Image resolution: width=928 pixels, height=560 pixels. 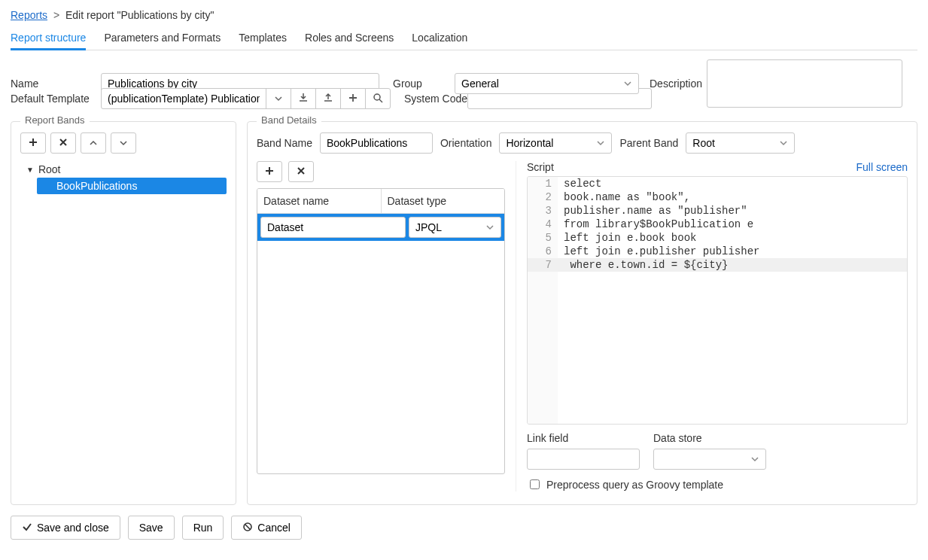 What do you see at coordinates (732, 211) in the screenshot?
I see `line-code: publisher.name as "publisher"` at bounding box center [732, 211].